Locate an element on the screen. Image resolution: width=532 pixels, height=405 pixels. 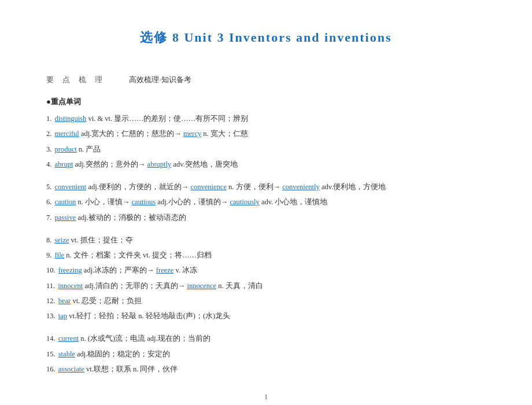
list-item: 4. abrupt adj.突然的；意外的→ abruptly adv.突然地，… is located at coordinates (266, 164).